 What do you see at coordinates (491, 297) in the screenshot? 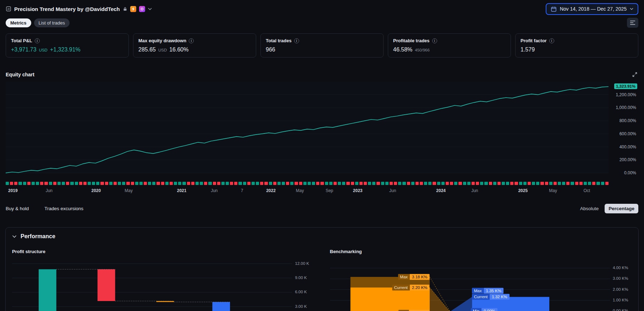
I see `benchmark-buyhold-current-chip: Current1.32 K%` at bounding box center [491, 297].